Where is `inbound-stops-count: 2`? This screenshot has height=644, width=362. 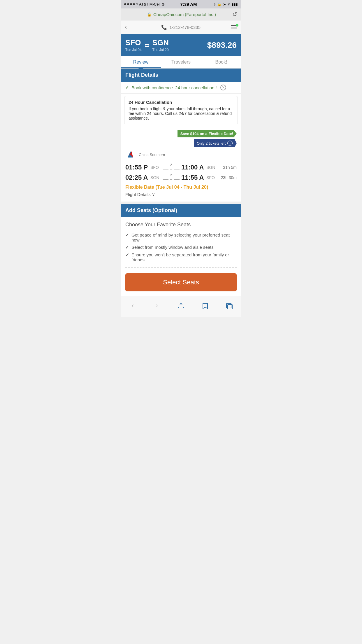 inbound-stops-count: 2 is located at coordinates (171, 175).